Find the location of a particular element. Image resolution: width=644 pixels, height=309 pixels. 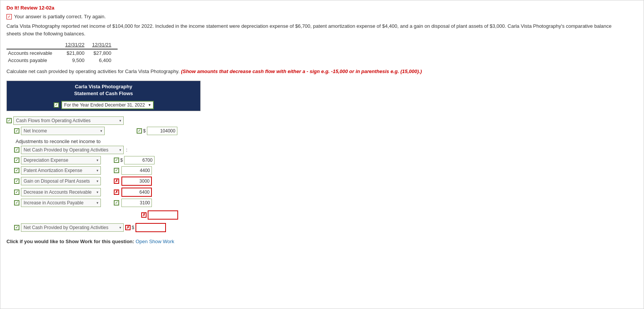

decrease-ar-input is located at coordinates (137, 192).